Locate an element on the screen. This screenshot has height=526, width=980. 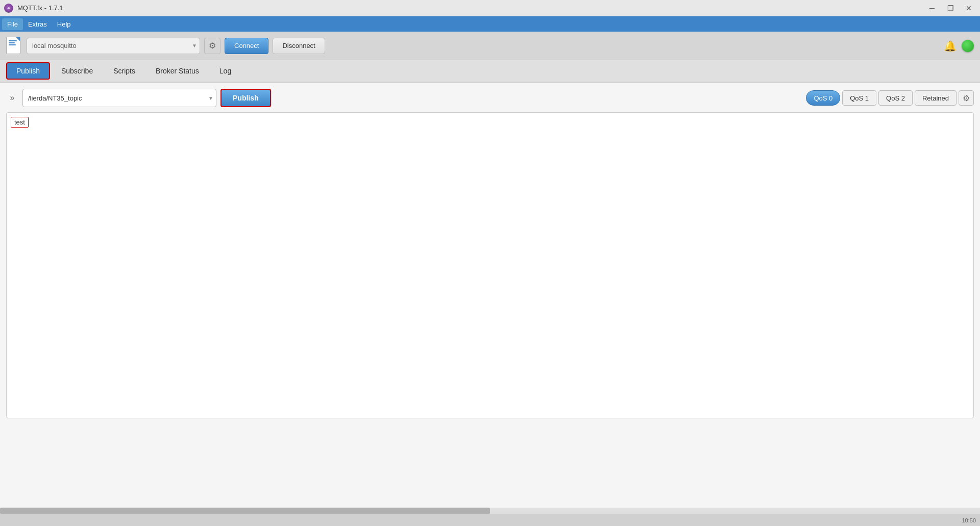
tab-publish: Publish is located at coordinates (28, 71).